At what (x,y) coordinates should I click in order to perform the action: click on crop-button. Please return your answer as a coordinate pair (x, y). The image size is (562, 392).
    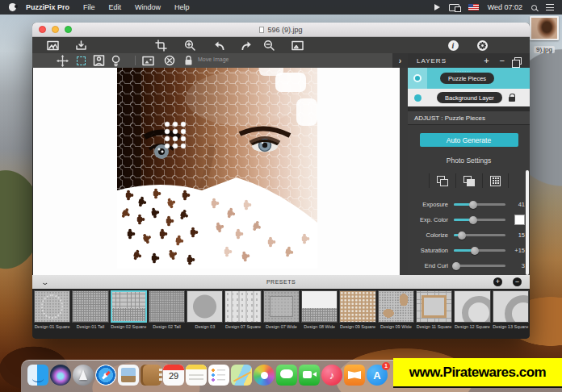
    Looking at the image, I should click on (161, 45).